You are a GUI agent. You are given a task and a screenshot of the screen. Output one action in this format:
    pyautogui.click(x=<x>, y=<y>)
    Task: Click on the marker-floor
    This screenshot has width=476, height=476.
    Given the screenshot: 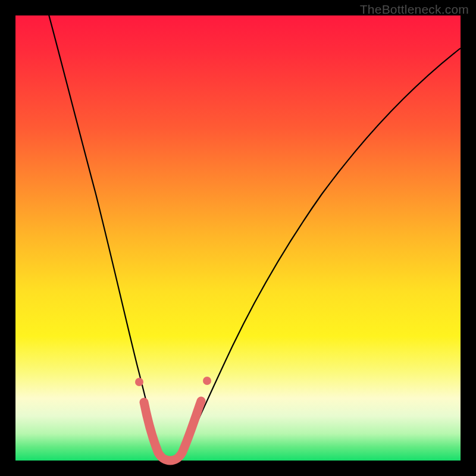 What is the action you would take?
    pyautogui.click(x=173, y=431)
    